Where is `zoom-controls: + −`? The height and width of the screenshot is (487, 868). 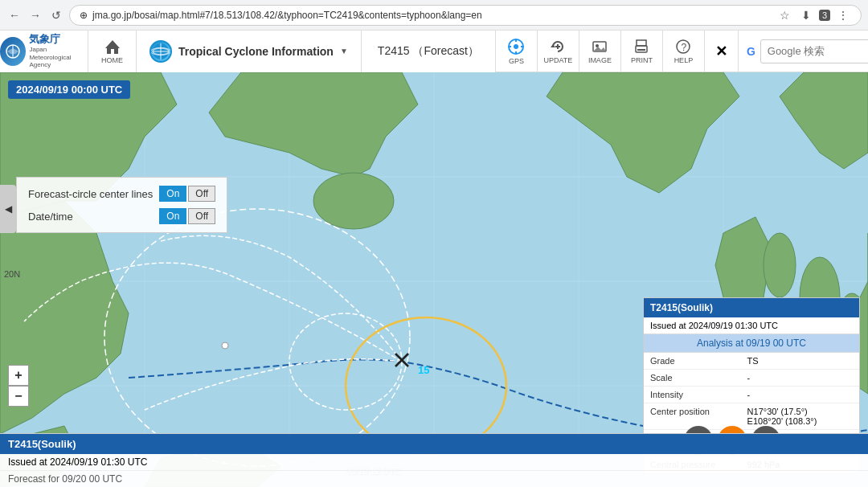
zoom-controls: + − is located at coordinates (18, 386).